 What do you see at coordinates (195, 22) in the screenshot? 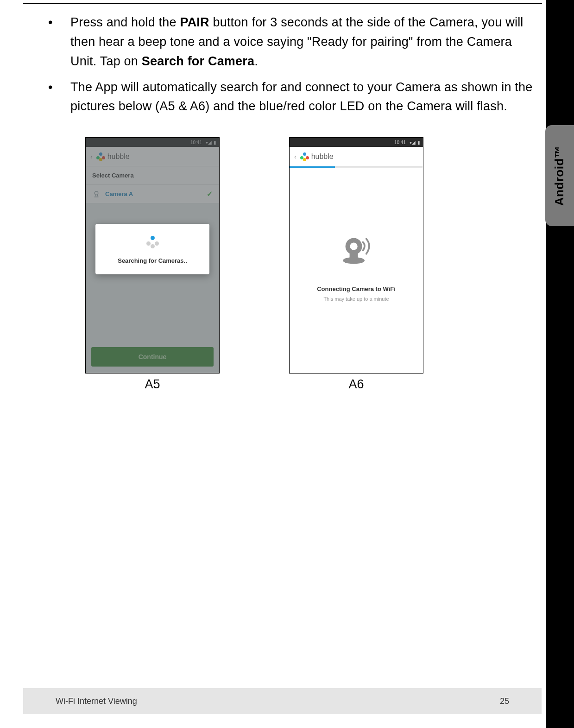
I see `bullet1-pair: PAIR` at bounding box center [195, 22].